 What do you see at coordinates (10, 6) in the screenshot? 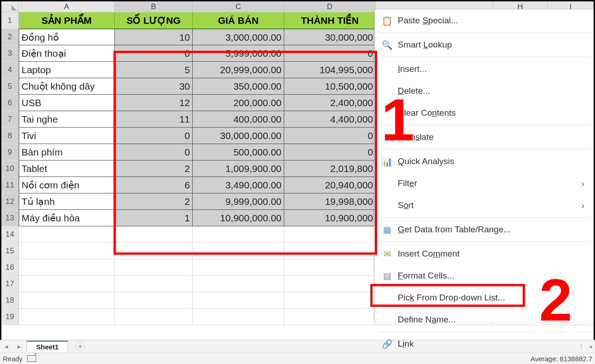
I see `select-all-corner` at bounding box center [10, 6].